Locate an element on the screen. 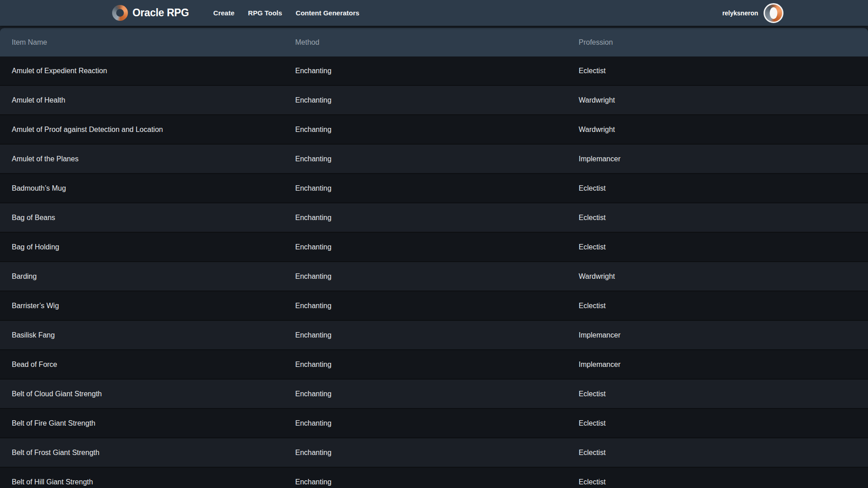 Image resolution: width=868 pixels, height=488 pixels. table-row: Badmouth’s MugEnchantingEclectist is located at coordinates (434, 189).